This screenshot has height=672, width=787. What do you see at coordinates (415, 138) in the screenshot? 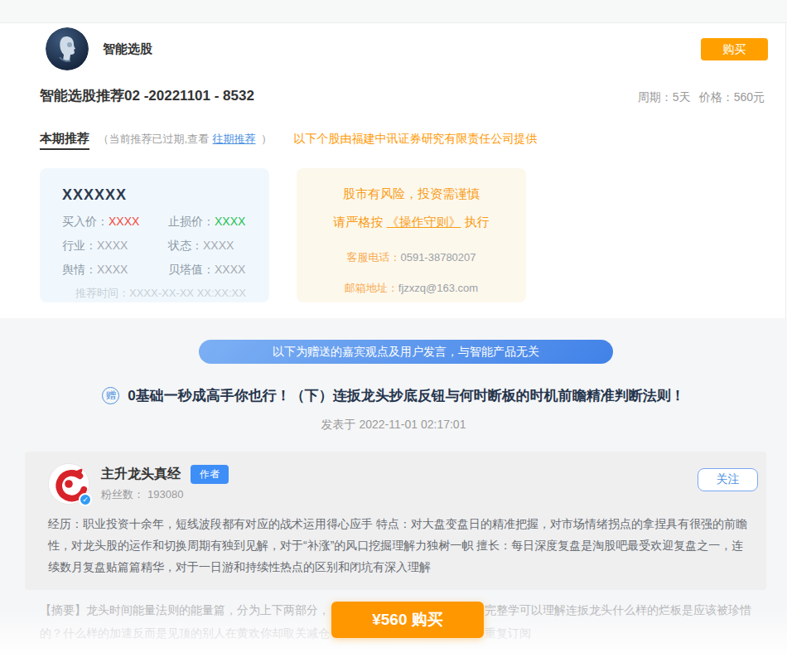
I see `provider-notice: 以下个股由福建中讯证券研究有限责任公司提供` at bounding box center [415, 138].